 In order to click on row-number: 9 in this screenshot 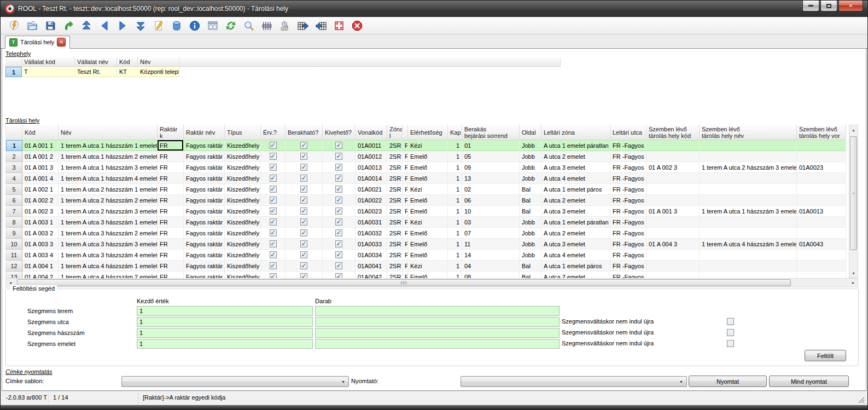, I will do `click(14, 233)`.